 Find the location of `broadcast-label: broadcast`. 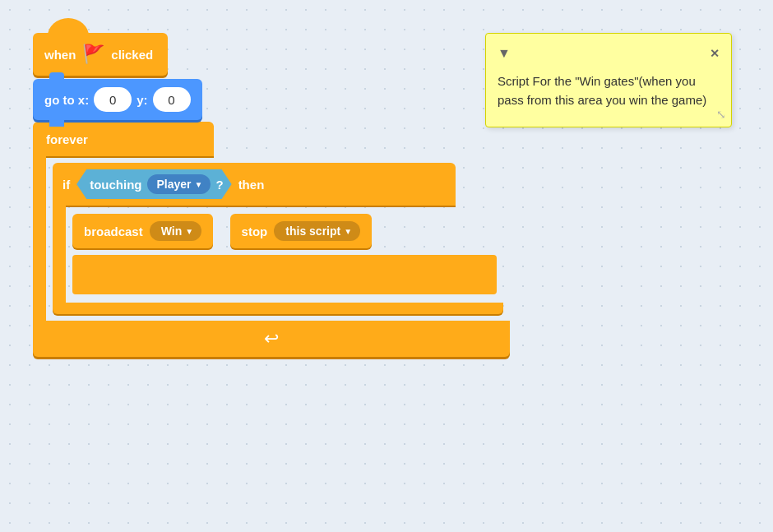

broadcast-label: broadcast is located at coordinates (113, 232).